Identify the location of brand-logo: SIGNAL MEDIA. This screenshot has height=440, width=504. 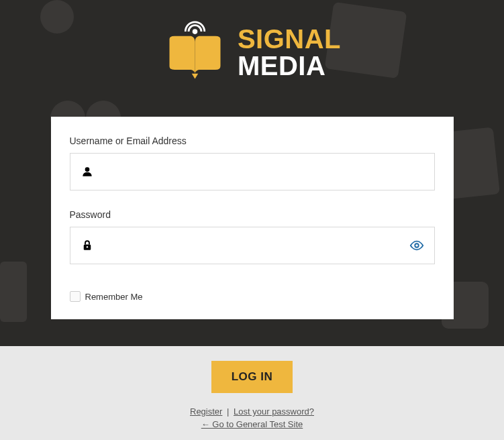
(252, 52).